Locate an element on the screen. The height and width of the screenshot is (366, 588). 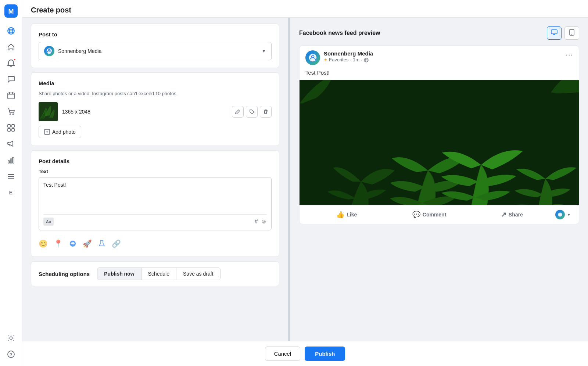
editor-toolbar-left: Aa is located at coordinates (49, 222).